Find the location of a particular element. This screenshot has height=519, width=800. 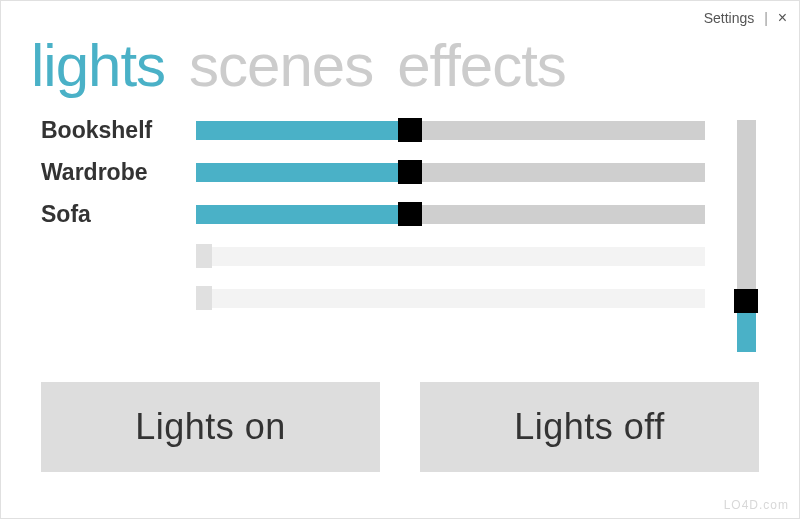

light-label: Sofa is located at coordinates (118, 214).